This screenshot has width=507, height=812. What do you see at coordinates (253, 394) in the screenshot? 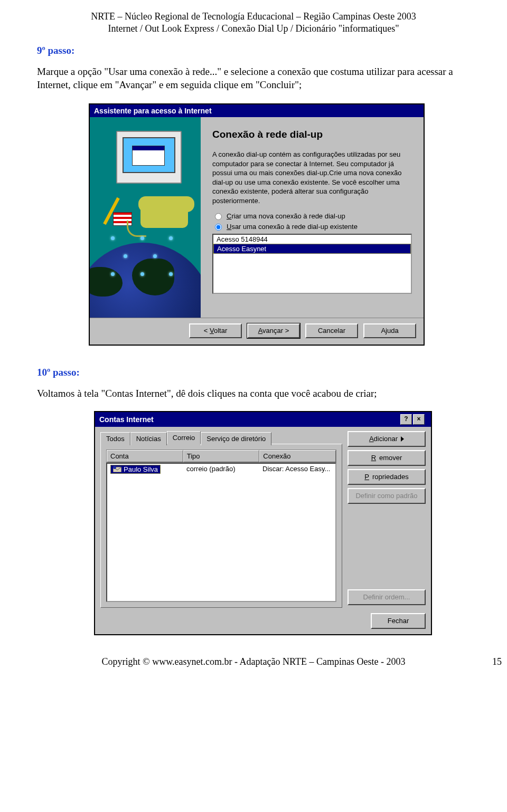
I see `step10-text: Voltamos à tela "Contas Internet", dê do…` at bounding box center [253, 394].